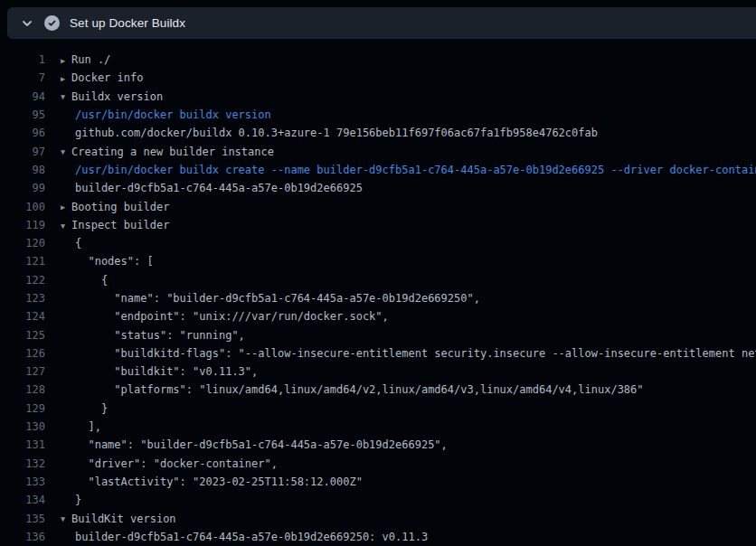  Describe the element at coordinates (378, 482) in the screenshot. I see `log-line: 133 "lastActivity": "2023-02-25T11:58:12…` at that location.